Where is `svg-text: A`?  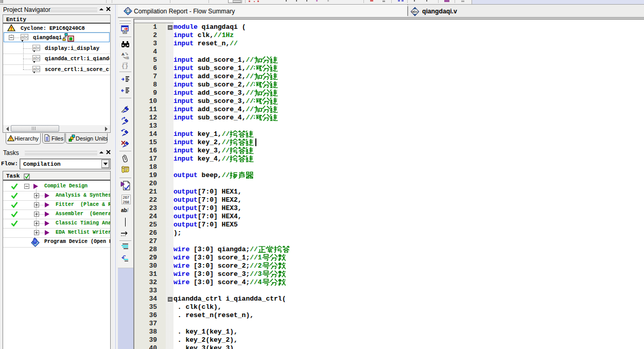
svg-text: A is located at coordinates (123, 55).